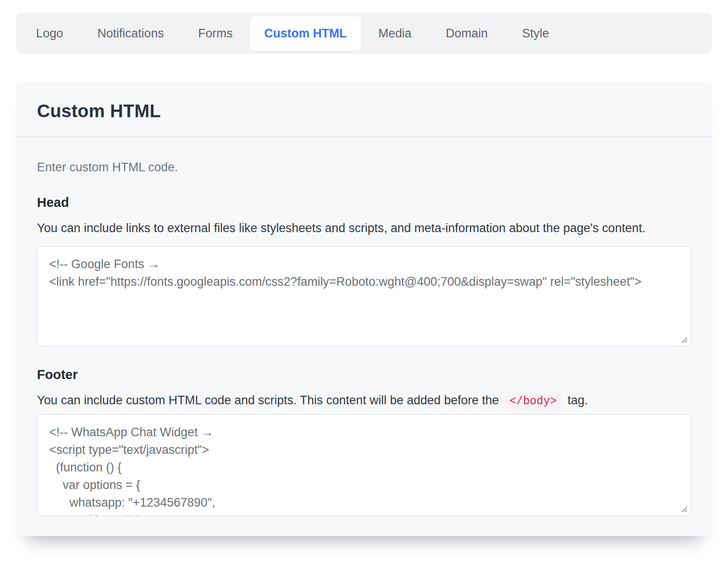 The image size is (728, 576). What do you see at coordinates (363, 401) in the screenshot?
I see `footer-section-help: You can include custom HTML code and scr…` at bounding box center [363, 401].